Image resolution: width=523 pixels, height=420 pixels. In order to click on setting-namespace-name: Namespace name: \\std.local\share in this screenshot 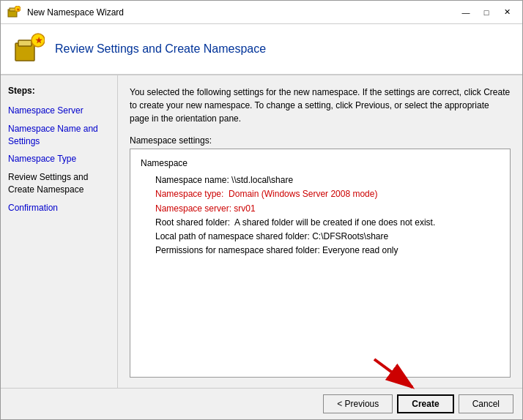, I will do `click(320, 180)`.